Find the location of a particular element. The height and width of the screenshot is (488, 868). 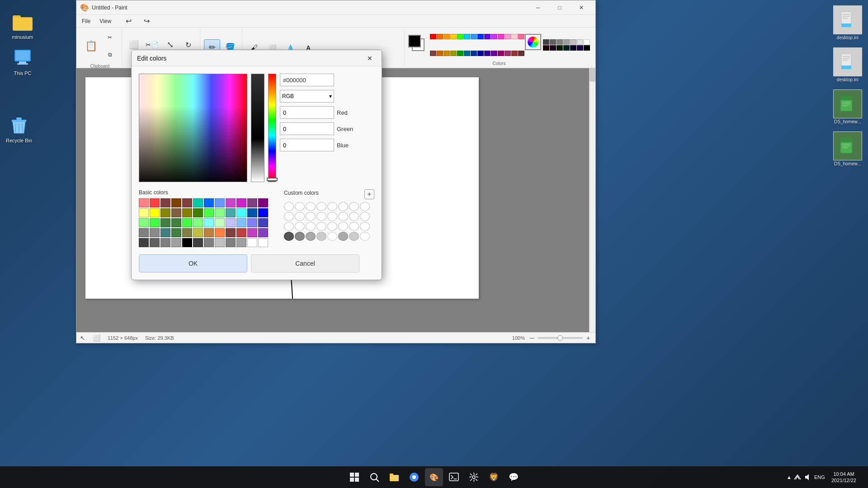

undo-button: ↩ is located at coordinates (128, 21).